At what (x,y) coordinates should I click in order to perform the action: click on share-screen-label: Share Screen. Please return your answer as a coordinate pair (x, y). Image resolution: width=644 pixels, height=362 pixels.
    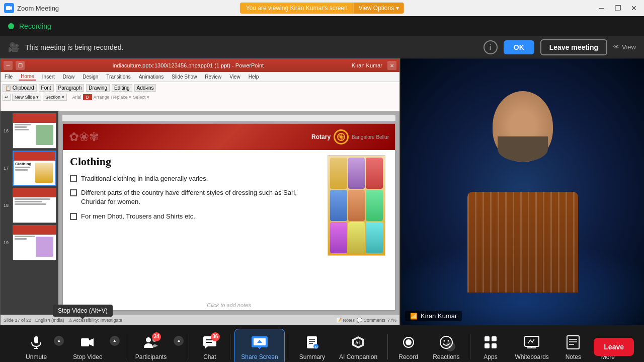
    Looking at the image, I should click on (260, 357).